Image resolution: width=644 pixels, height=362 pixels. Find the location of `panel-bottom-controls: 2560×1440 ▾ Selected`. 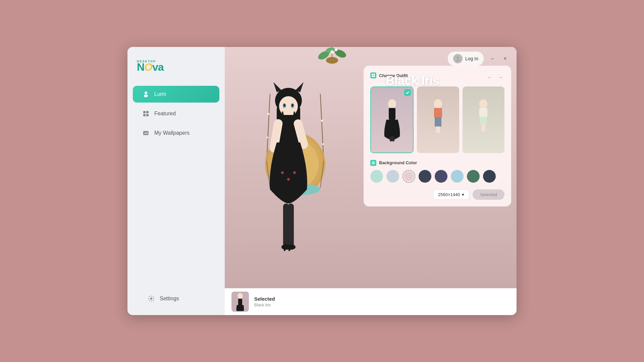

panel-bottom-controls: 2560×1440 ▾ Selected is located at coordinates (437, 194).